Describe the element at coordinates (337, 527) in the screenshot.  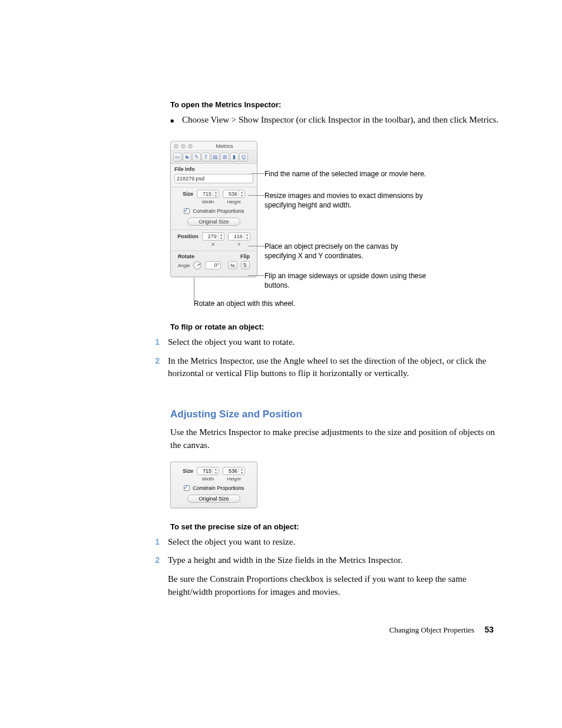
I see `heading-set-size: To set the precise size of an object:` at that location.